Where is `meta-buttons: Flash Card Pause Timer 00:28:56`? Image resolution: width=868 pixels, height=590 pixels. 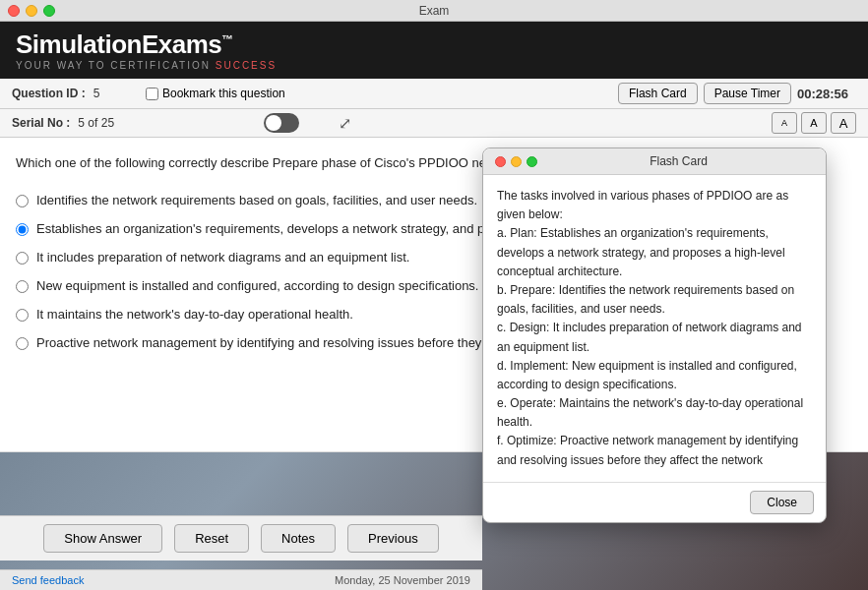 meta-buttons: Flash Card Pause Timer 00:28:56 is located at coordinates (737, 93).